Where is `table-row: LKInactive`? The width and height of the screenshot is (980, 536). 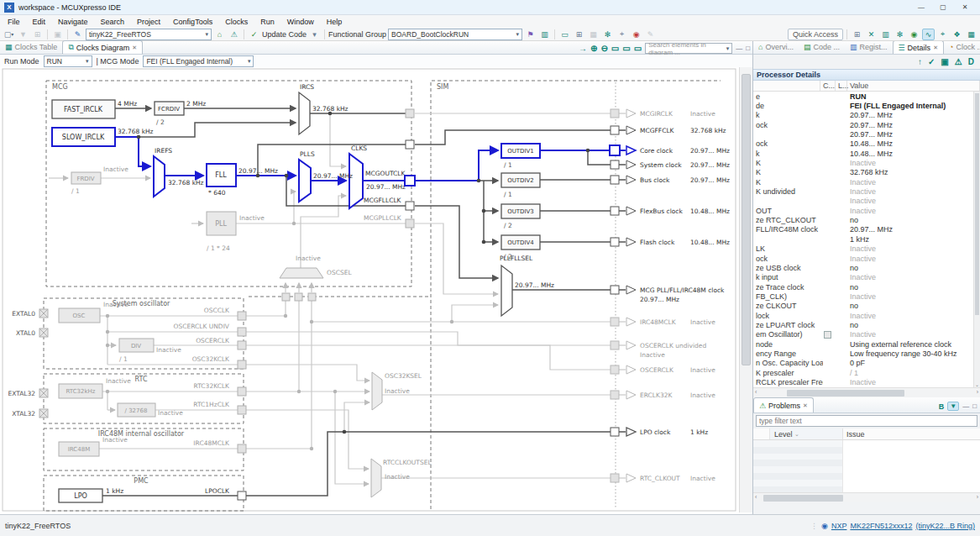
table-row: LKInactive is located at coordinates (867, 249).